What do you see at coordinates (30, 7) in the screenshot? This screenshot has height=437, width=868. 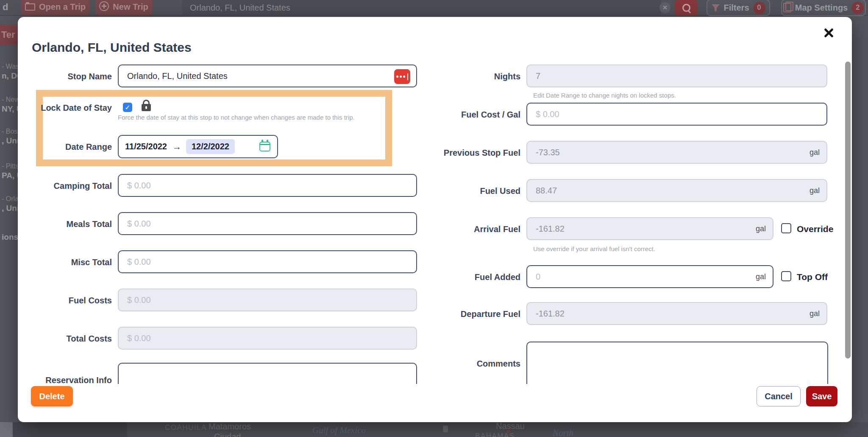 I see `folder-icon` at bounding box center [30, 7].